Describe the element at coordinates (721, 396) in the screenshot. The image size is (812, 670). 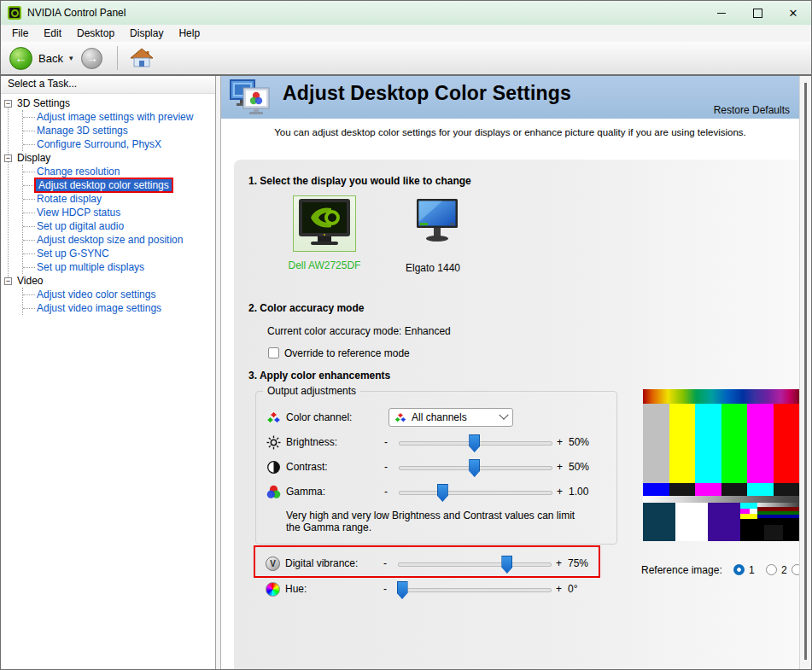
I see `reference-rainbow-strip` at that location.